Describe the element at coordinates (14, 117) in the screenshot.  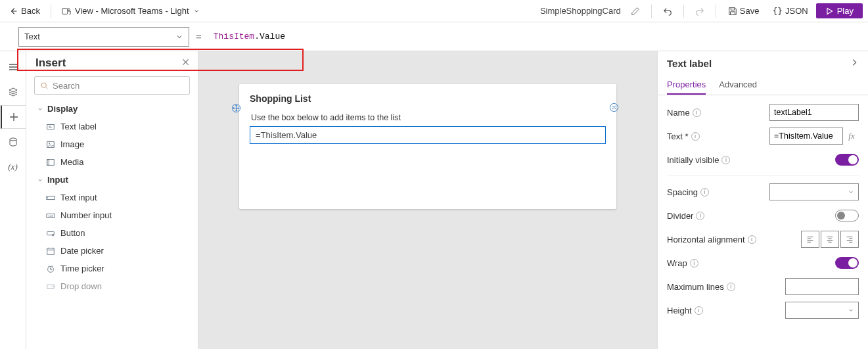
I see `plus-icon` at that location.